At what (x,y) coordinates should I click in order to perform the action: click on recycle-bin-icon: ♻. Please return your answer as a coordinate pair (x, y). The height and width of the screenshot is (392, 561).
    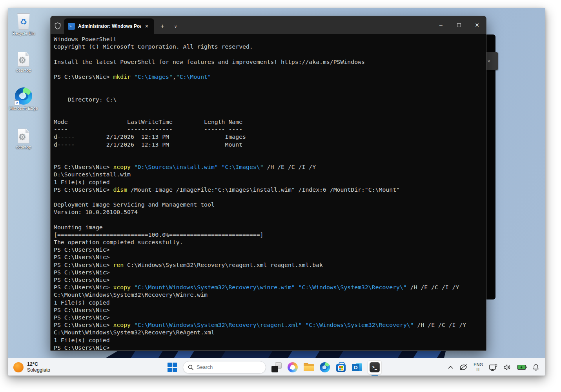
    Looking at the image, I should click on (24, 22).